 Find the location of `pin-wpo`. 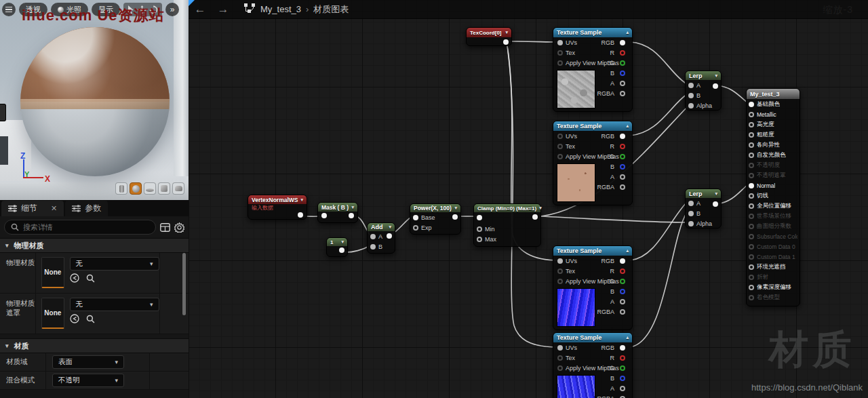

pin-wpo is located at coordinates (751, 206).